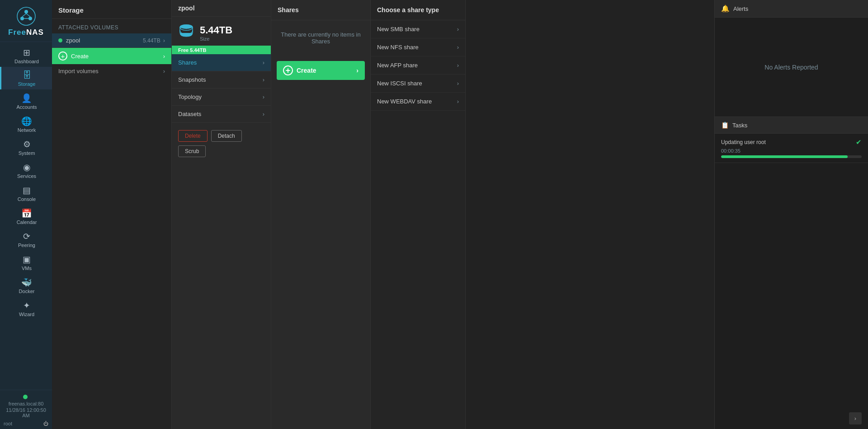  I want to click on zpool-info: 5.44TB Size, so click(222, 32).